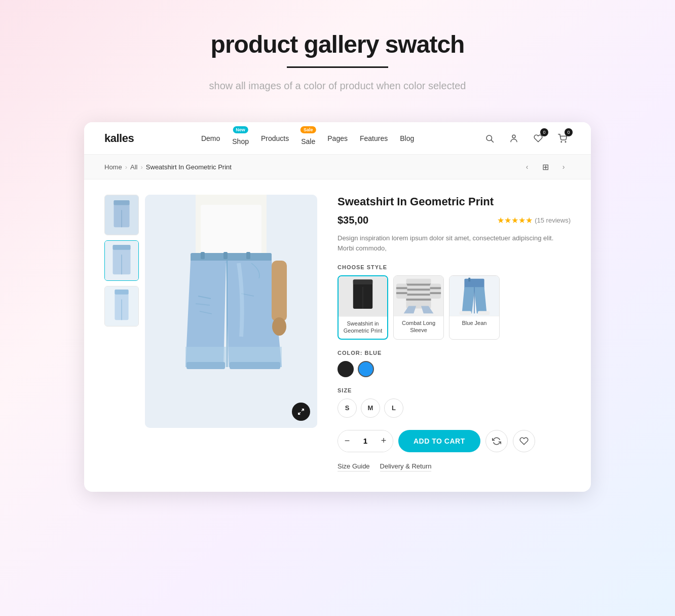  Describe the element at coordinates (346, 369) in the screenshot. I see `color-swatch-black` at that location.